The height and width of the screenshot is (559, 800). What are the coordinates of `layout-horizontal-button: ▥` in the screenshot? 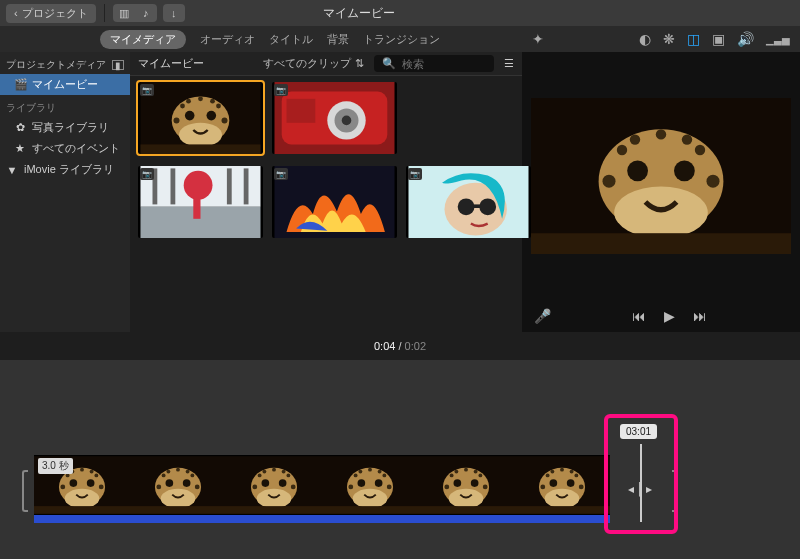 It's located at (124, 13).